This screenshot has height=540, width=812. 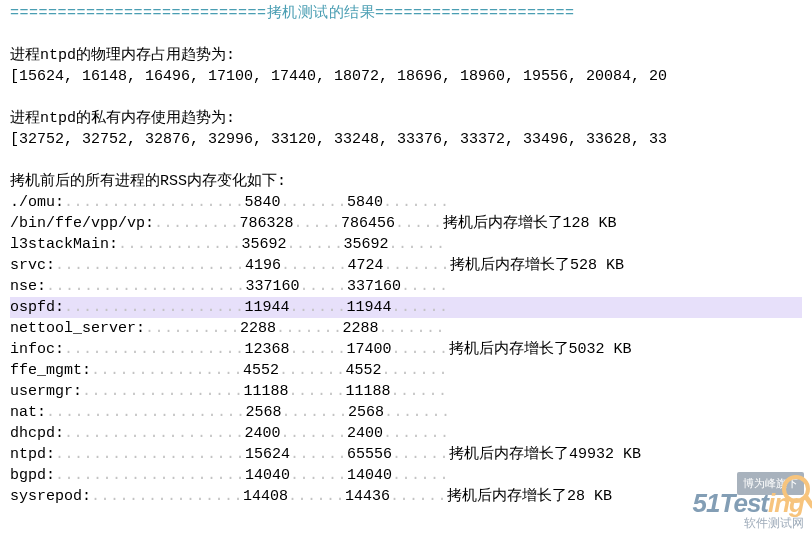 What do you see at coordinates (370, 454) in the screenshot?
I see `rss-after: 65556` at bounding box center [370, 454].